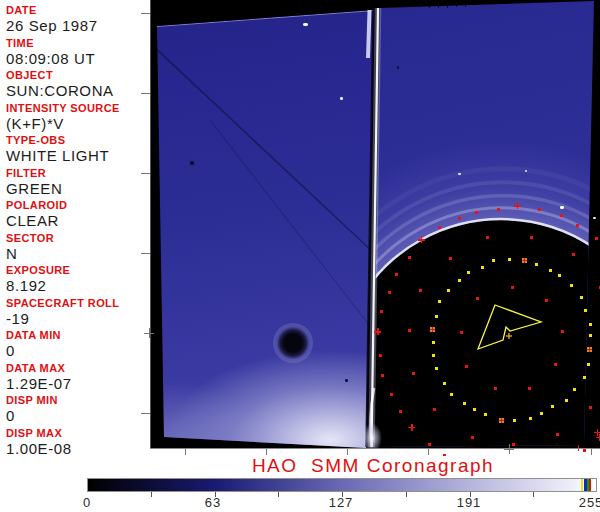  What do you see at coordinates (78, 378) in the screenshot?
I see `meta-item: DATA MAX1.29E-07` at bounding box center [78, 378].